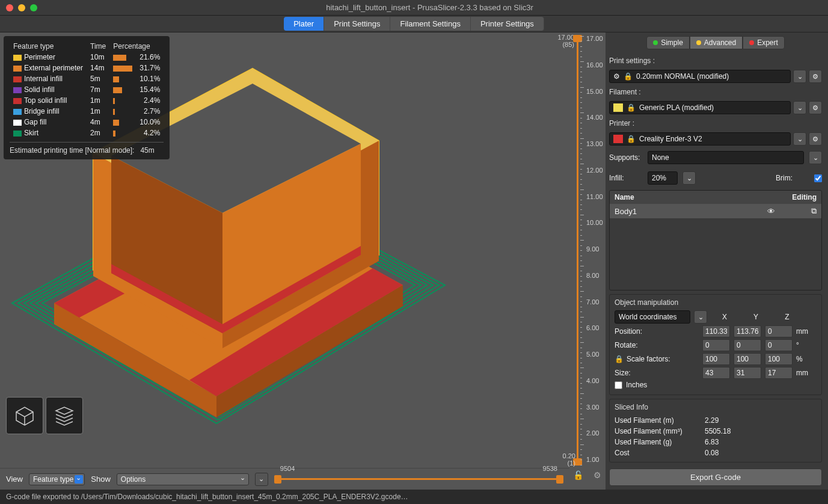 The height and width of the screenshot is (504, 828). Describe the element at coordinates (419, 479) in the screenshot. I see `horizontal-layer-slider: 9504 9538` at that location.